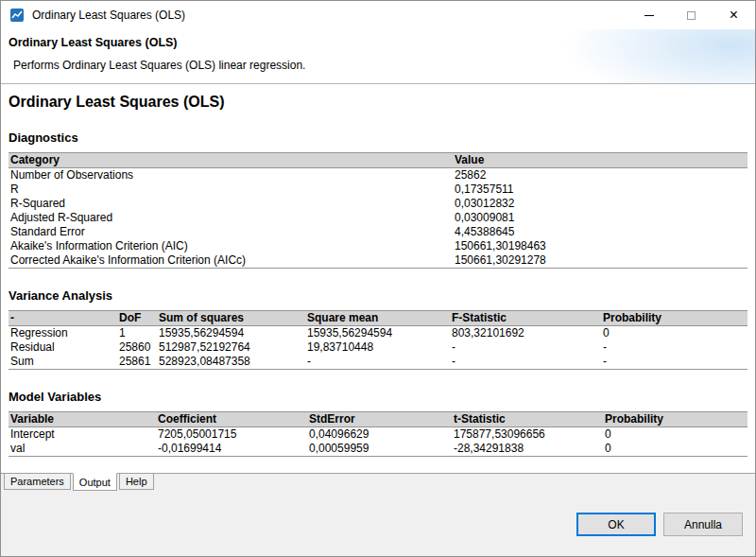 This screenshot has width=756, height=557. Describe the element at coordinates (380, 420) in the screenshot. I see `column-header: StdError` at that location.